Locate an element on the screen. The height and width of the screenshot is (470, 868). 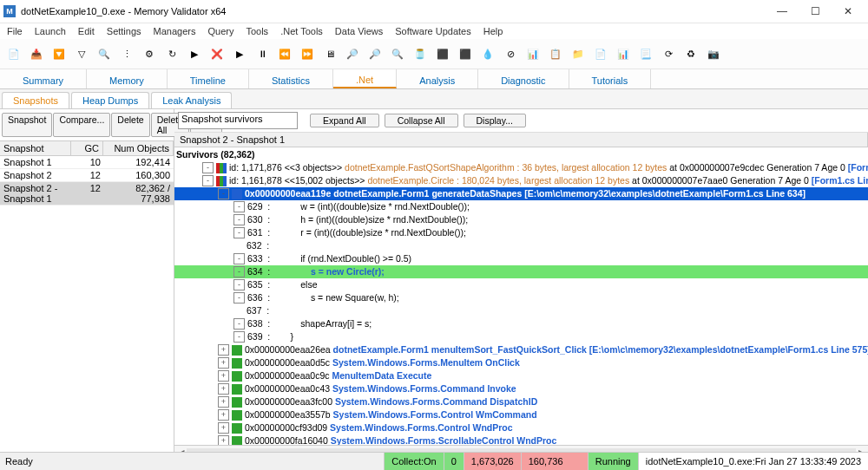
menu-dataviews: Data Views is located at coordinates (359, 31).